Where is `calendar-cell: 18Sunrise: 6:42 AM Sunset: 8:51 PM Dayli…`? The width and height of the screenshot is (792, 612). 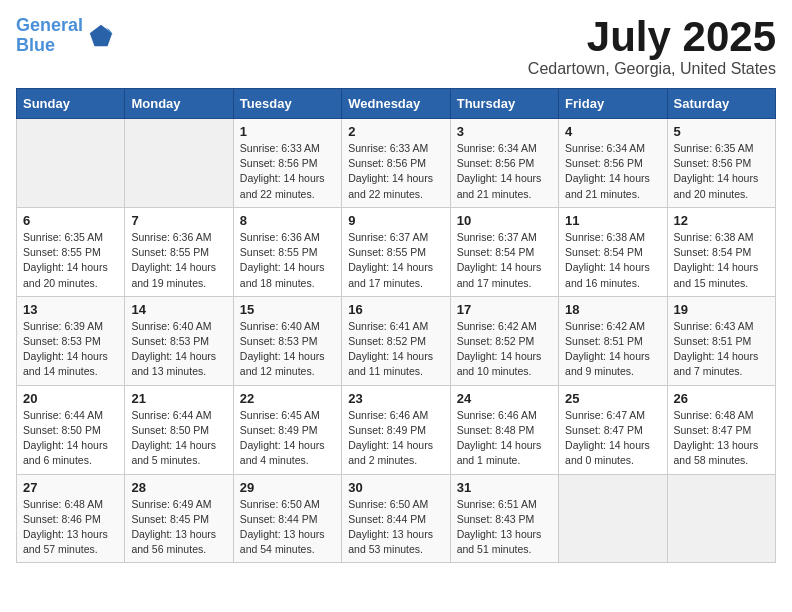
calendar-cell: 18Sunrise: 6:42 AM Sunset: 8:51 PM Dayli… is located at coordinates (613, 340).